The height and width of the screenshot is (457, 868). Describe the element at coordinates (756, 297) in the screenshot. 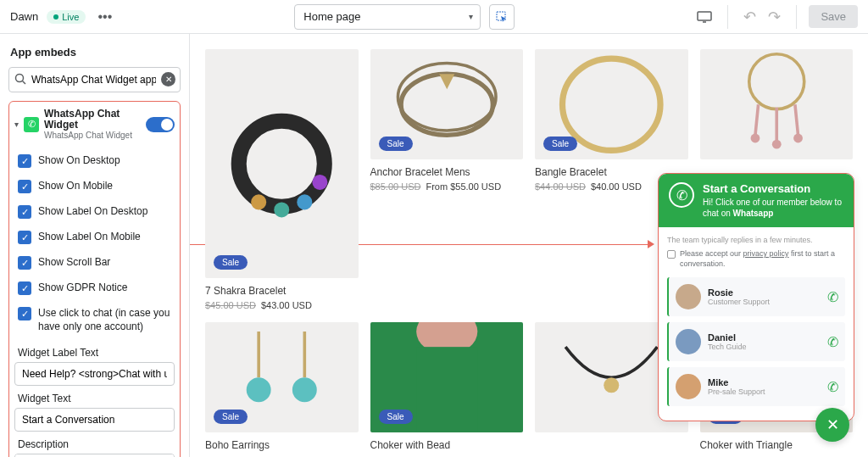

I see `chat-member: RosieCustomer Support✆` at that location.